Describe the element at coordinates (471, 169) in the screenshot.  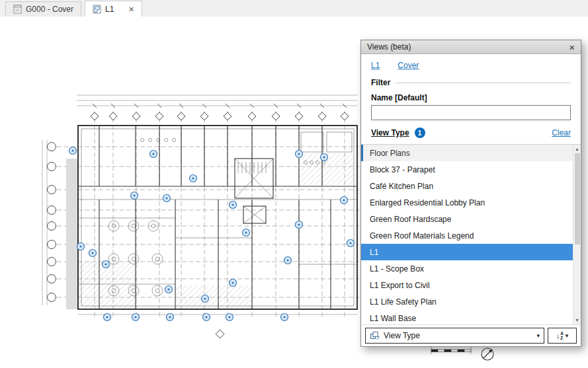
I see `list-item: Block 37 - Parapet` at that location.